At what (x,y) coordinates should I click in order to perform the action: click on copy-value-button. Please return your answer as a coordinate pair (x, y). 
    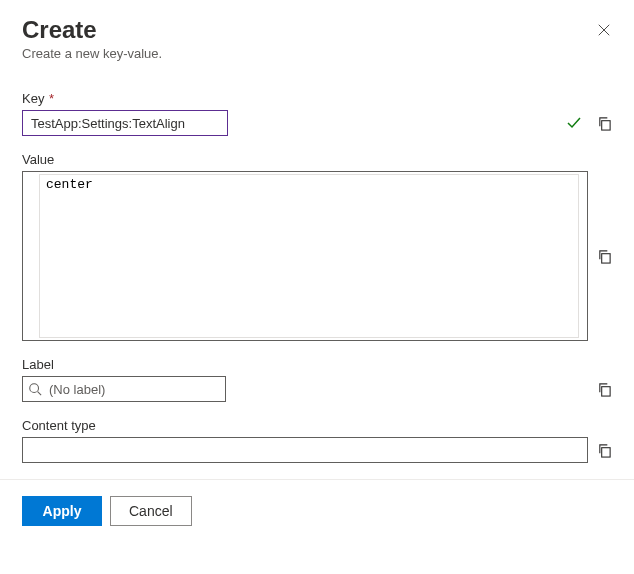
    Looking at the image, I should click on (604, 256).